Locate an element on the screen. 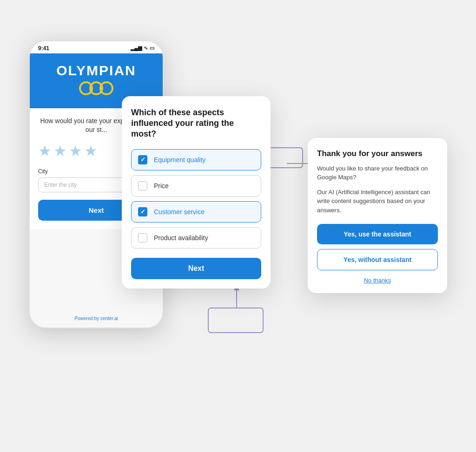 The width and height of the screenshot is (476, 452). checkbox-price is located at coordinates (143, 186).